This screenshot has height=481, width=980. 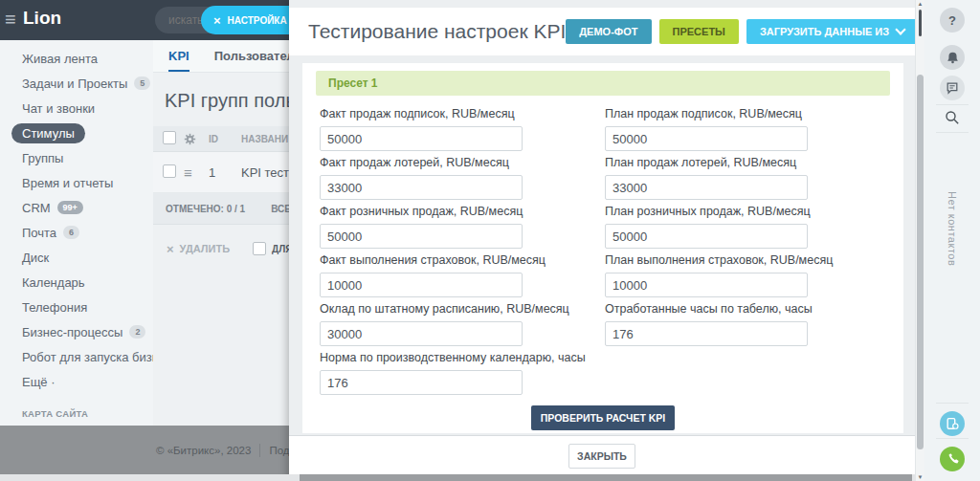 I want to click on tasks-badge: 5, so click(x=142, y=83).